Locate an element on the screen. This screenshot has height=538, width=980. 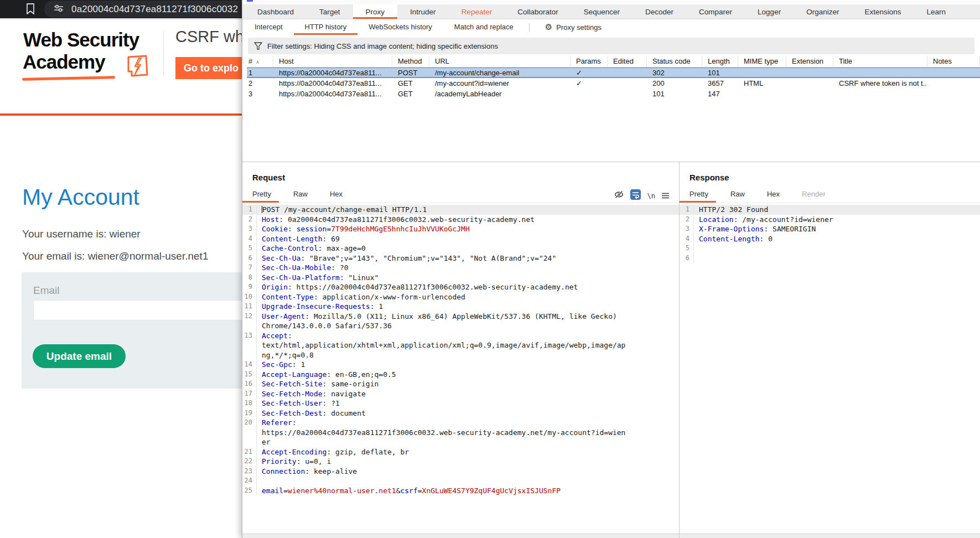
burp-main-tabs: DashboardTargetProxyIntruderRepeaterColl… is located at coordinates (611, 12).